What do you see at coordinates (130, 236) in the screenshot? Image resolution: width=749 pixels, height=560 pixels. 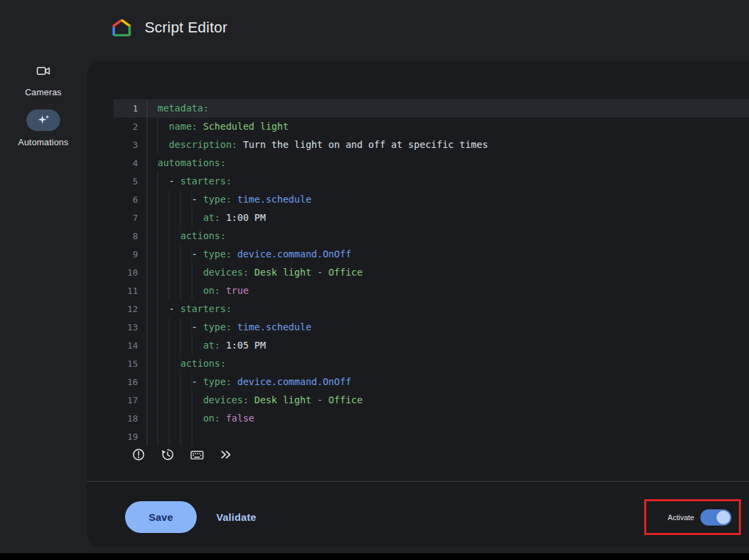 I see `line-number: 8` at bounding box center [130, 236].